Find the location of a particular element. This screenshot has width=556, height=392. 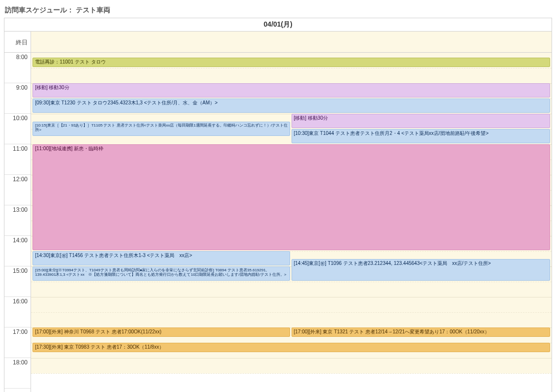

hour-label: 15:00 is located at coordinates (18, 282).